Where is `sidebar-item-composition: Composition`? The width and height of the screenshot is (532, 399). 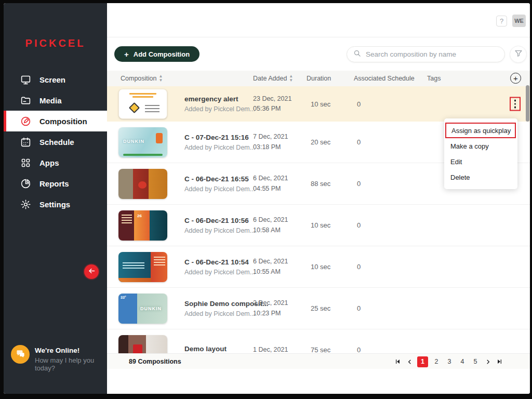
sidebar-item-composition: Composition is located at coordinates (55, 121).